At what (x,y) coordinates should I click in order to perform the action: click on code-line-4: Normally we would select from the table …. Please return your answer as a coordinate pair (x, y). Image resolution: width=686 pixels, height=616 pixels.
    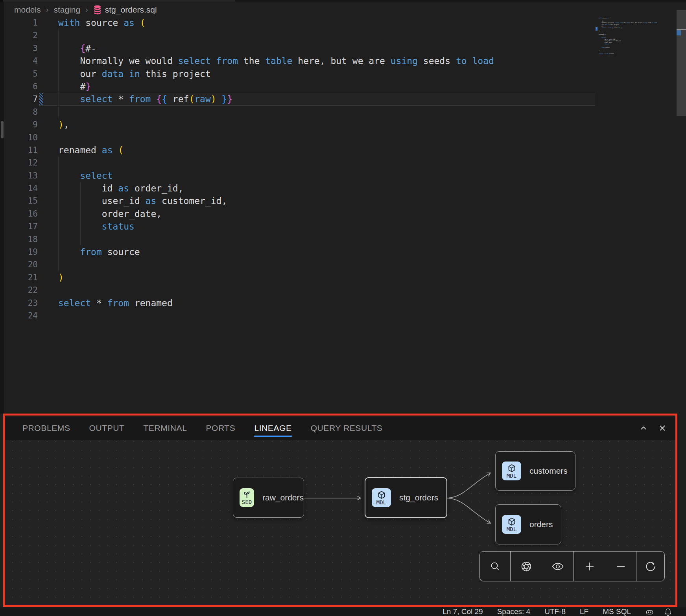
    Looking at the image, I should click on (276, 61).